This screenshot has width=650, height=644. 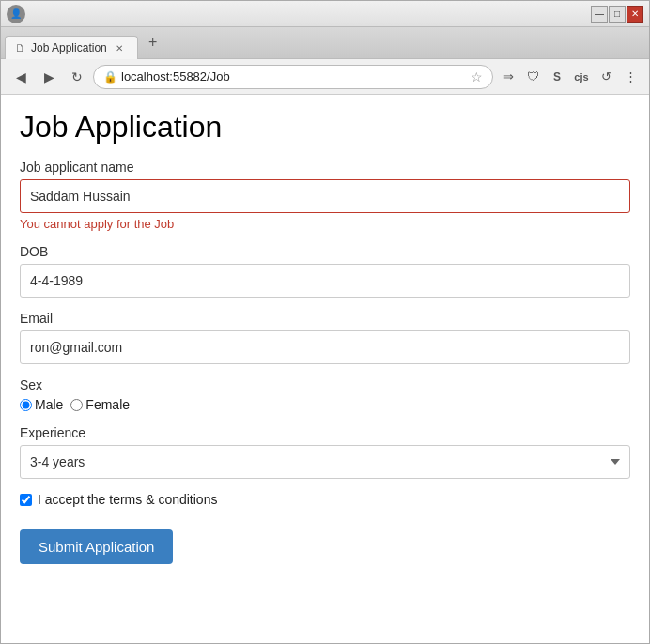 What do you see at coordinates (581, 77) in the screenshot?
I see `plugin-icon-cjs: cjs` at bounding box center [581, 77].